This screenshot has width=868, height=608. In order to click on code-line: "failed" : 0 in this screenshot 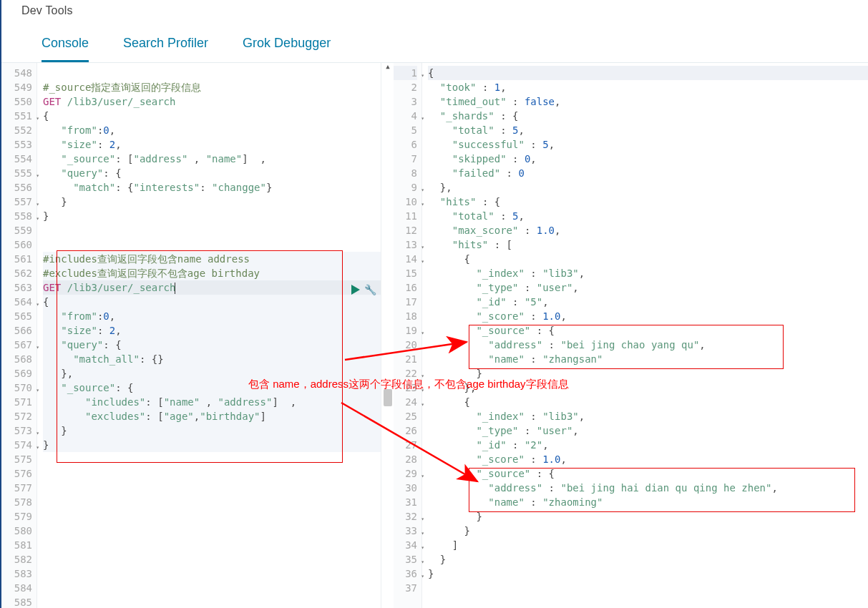, I will do `click(648, 173)`.